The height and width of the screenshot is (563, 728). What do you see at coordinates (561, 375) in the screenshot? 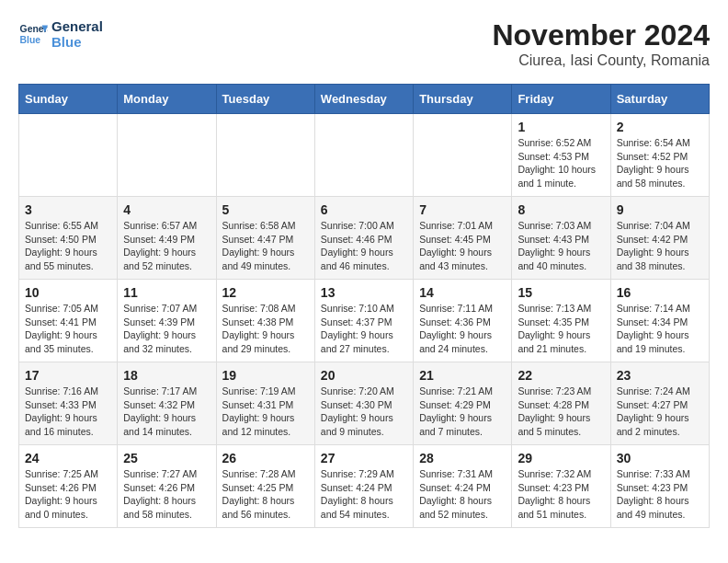
I see `day-number: 22` at bounding box center [561, 375].